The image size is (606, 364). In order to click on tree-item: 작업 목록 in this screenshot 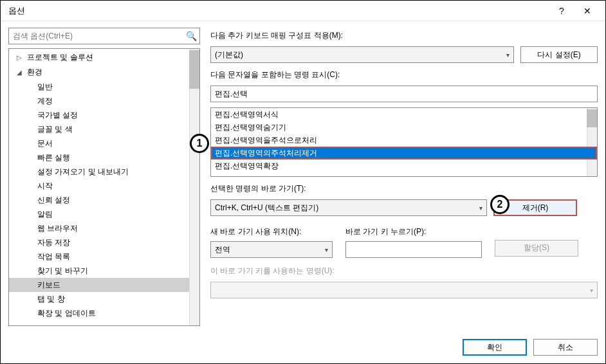, I will do `click(104, 257)`.